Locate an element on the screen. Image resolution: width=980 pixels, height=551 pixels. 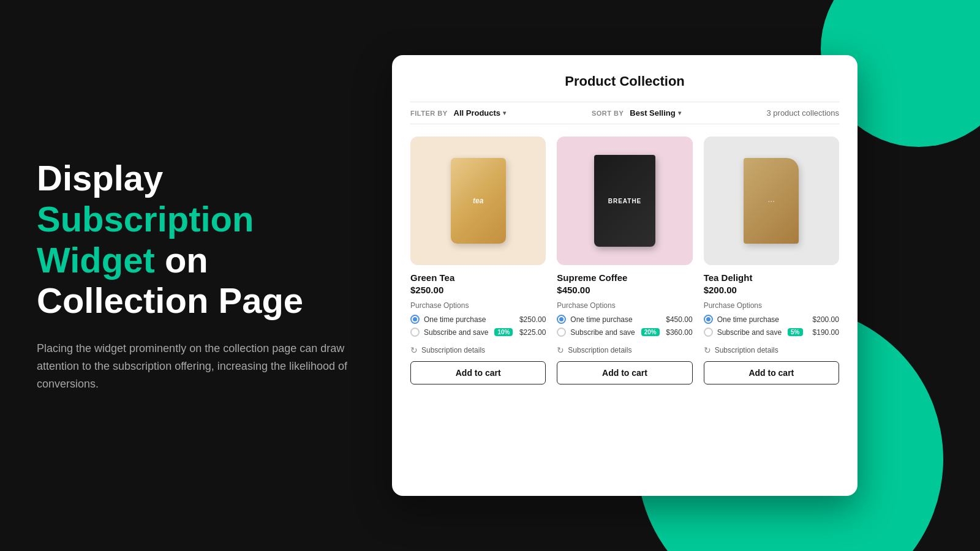
green-tea-sub-details-text: Subscription details is located at coordinates (453, 350).